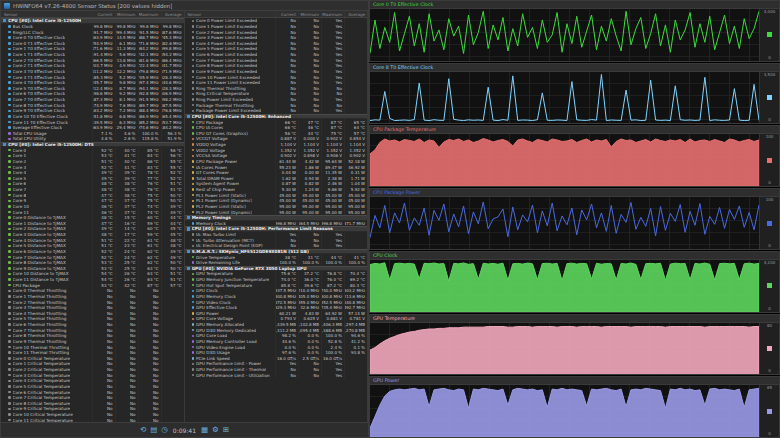 The height and width of the screenshot is (438, 780). I want to click on sensor-label: GPU Effective Clock, so click(216, 308).